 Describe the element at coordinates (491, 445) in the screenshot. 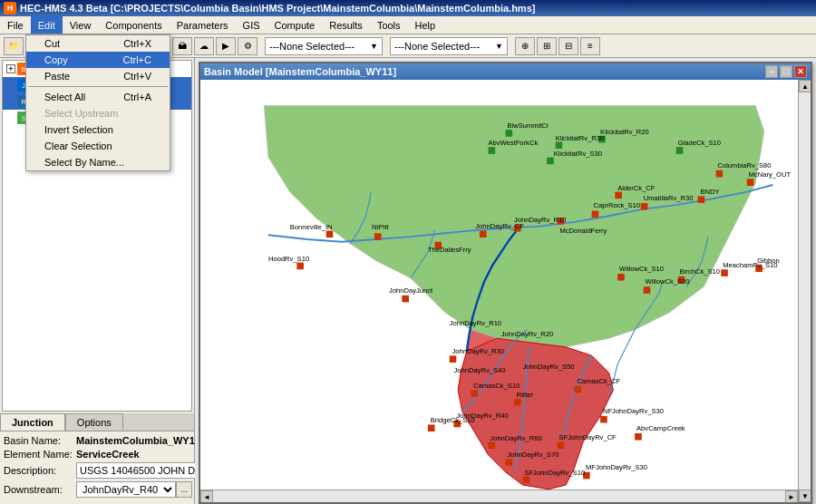

I see `node-johndayr60` at that location.